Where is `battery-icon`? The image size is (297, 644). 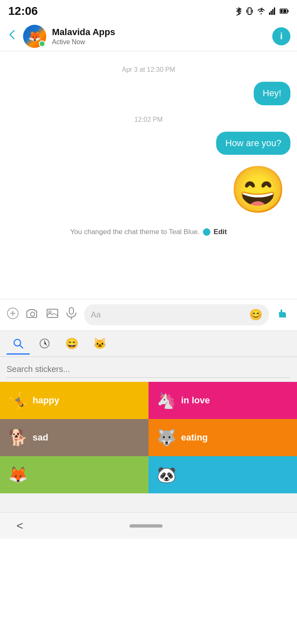 battery-icon is located at coordinates (284, 11).